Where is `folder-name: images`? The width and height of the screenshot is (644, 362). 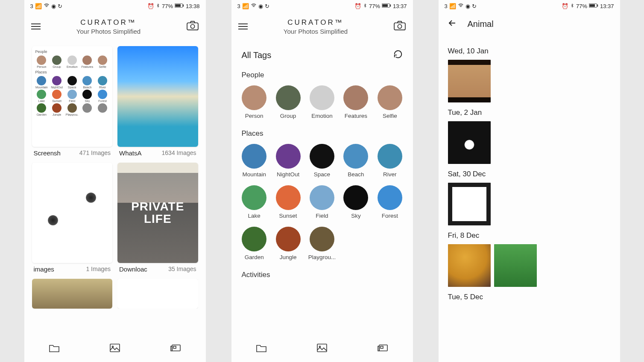
folder-name: images is located at coordinates (44, 269).